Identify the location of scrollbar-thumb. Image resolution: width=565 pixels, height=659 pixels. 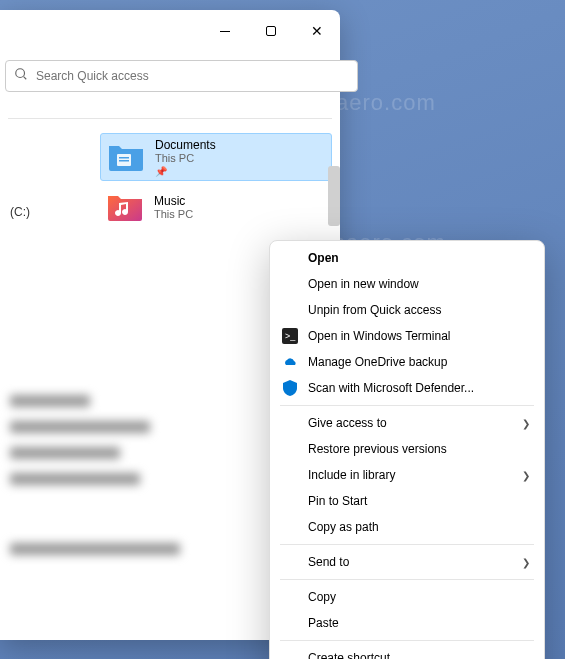
(334, 196).